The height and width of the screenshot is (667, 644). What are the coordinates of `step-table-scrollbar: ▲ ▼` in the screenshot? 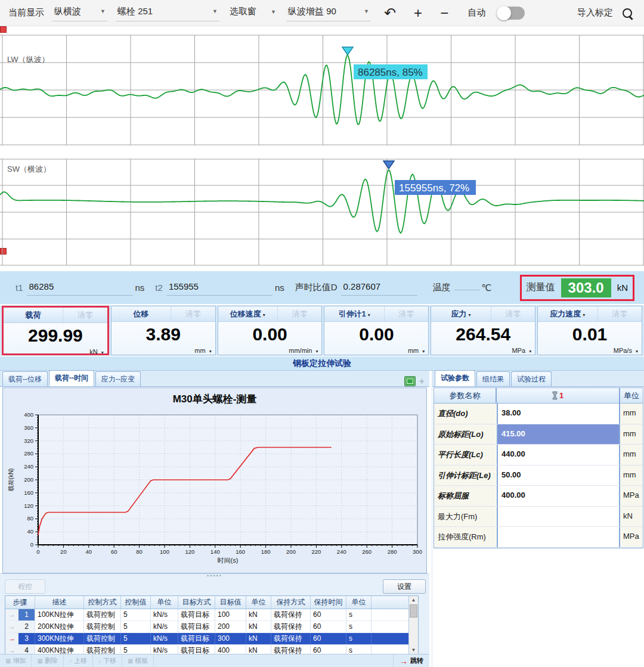 It's located at (413, 625).